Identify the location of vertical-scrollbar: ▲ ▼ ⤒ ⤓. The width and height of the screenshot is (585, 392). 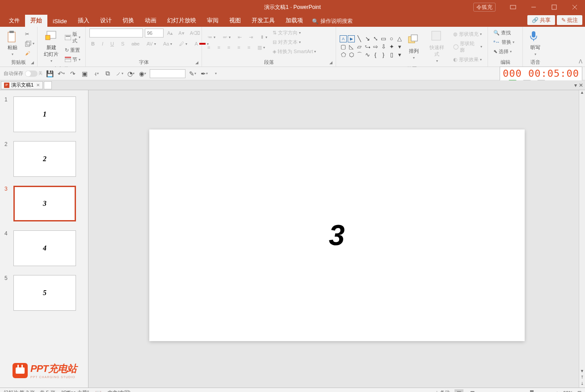
(582, 239).